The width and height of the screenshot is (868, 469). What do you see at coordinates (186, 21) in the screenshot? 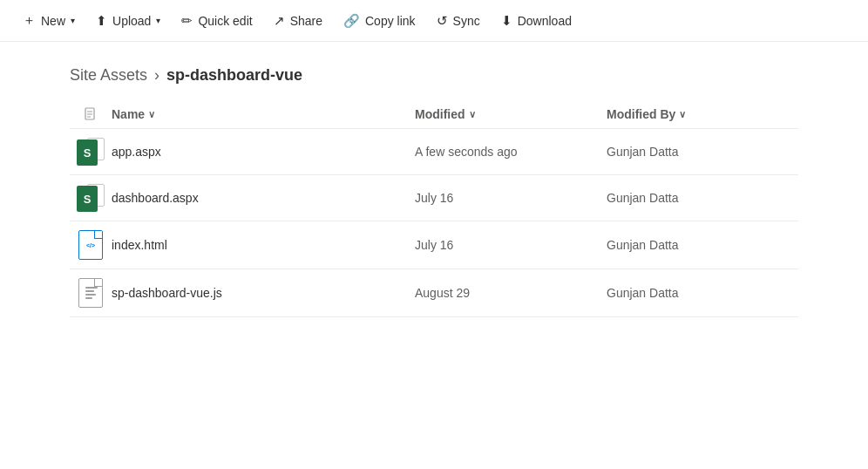
I see `edit-icon: ✏` at bounding box center [186, 21].